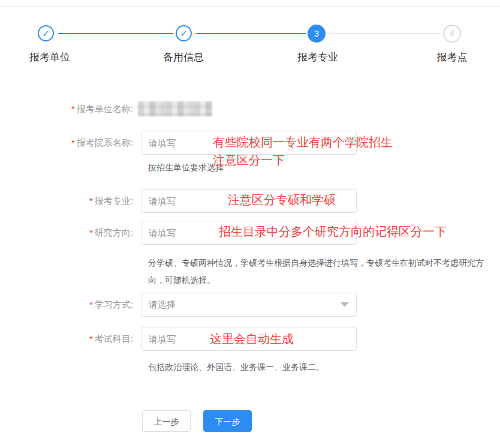  I want to click on exam-subjects-label: *考试科目:, so click(67, 339).